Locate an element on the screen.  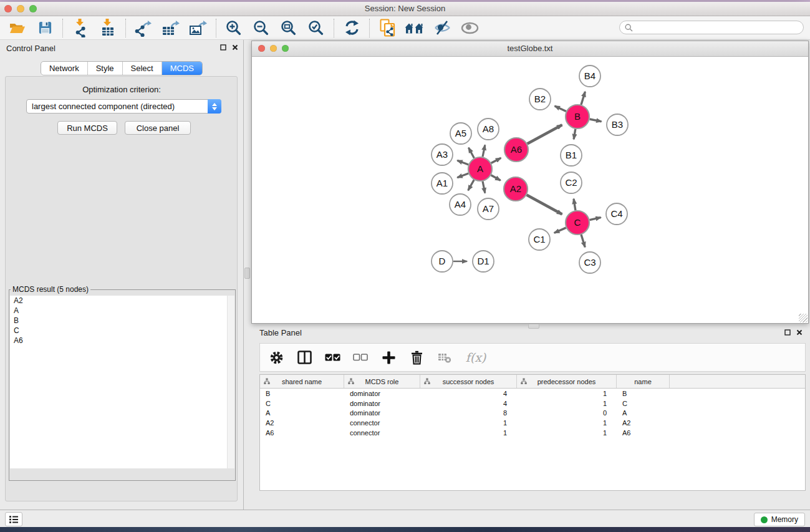
refresh-button is located at coordinates (352, 28).